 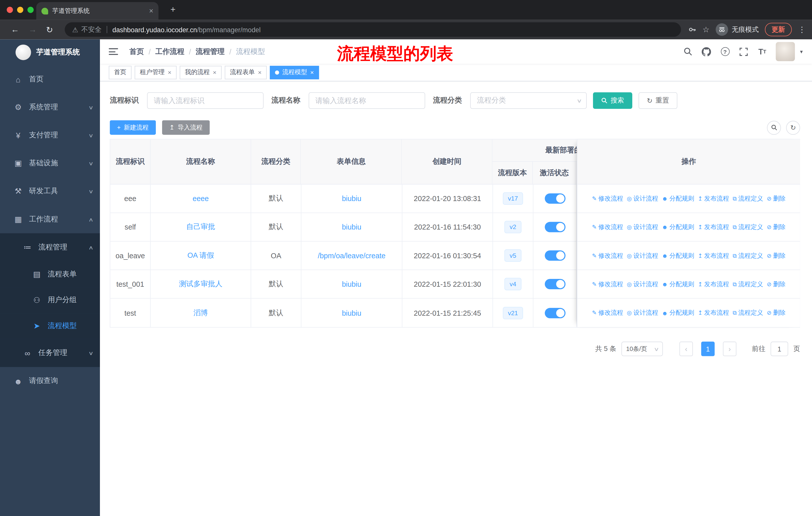 What do you see at coordinates (10, 10) in the screenshot?
I see `window-close-button` at bounding box center [10, 10].